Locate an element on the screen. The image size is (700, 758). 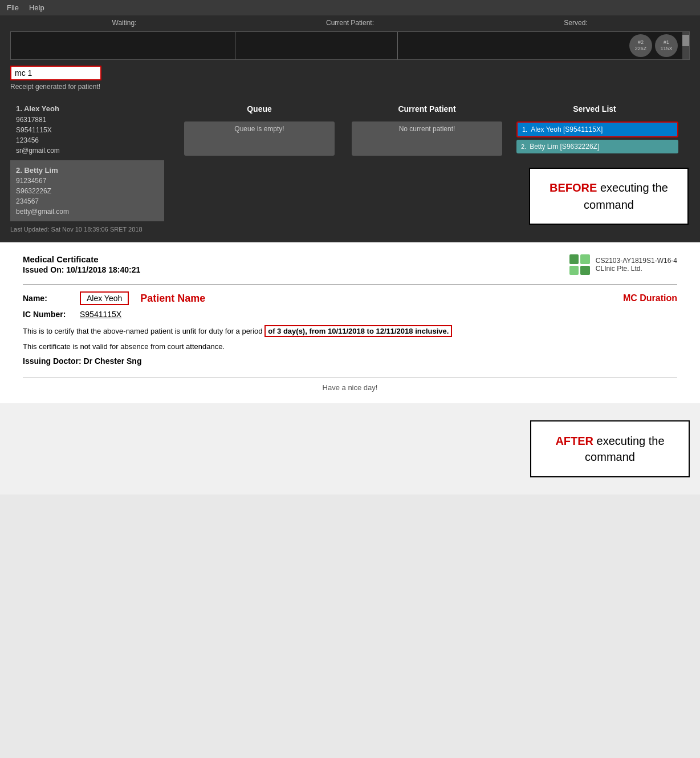
badge1-line2: 115X is located at coordinates (666, 49).